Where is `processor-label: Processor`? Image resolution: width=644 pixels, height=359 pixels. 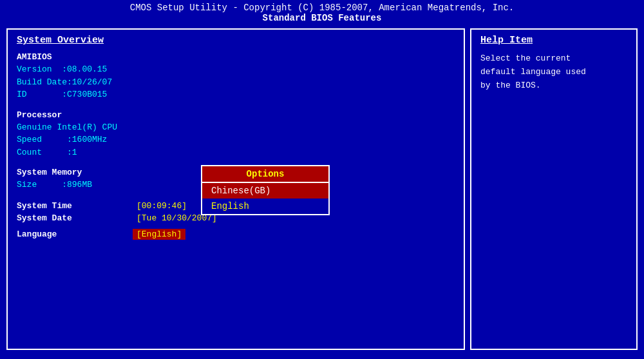 processor-label: Processor is located at coordinates (236, 115).